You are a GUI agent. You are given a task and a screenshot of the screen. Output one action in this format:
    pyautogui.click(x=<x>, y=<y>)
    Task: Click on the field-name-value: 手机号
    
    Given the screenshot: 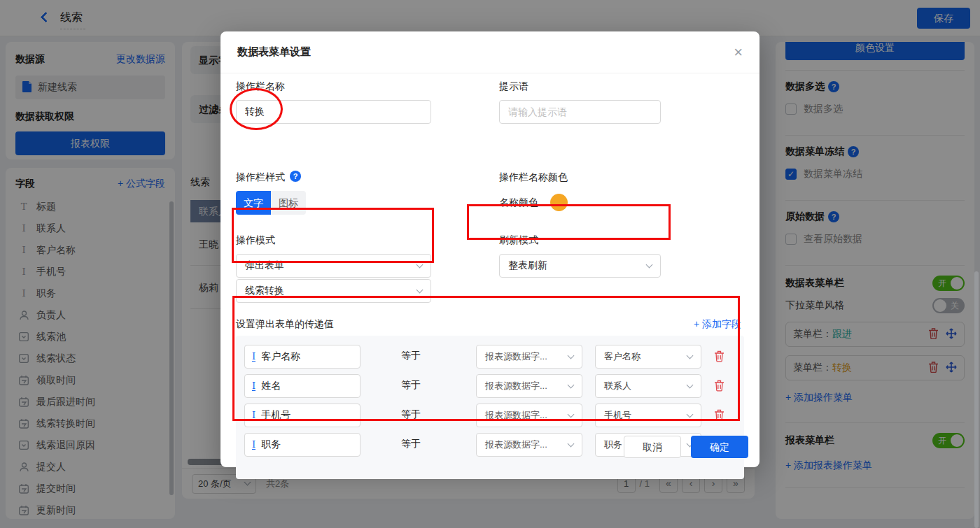 What is the action you would take?
    pyautogui.click(x=276, y=415)
    